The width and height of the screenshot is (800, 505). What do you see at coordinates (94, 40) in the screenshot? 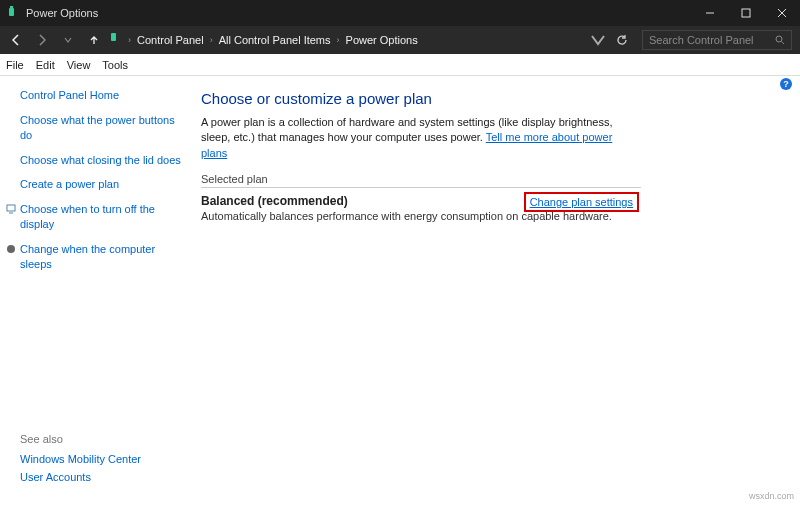
I see `up-button` at bounding box center [94, 40].